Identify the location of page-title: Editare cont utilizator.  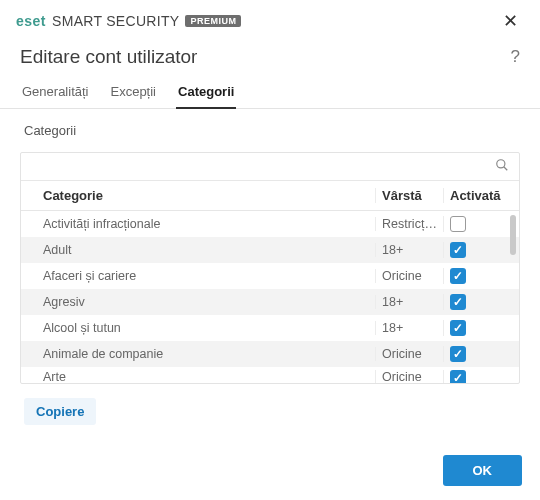
(108, 57).